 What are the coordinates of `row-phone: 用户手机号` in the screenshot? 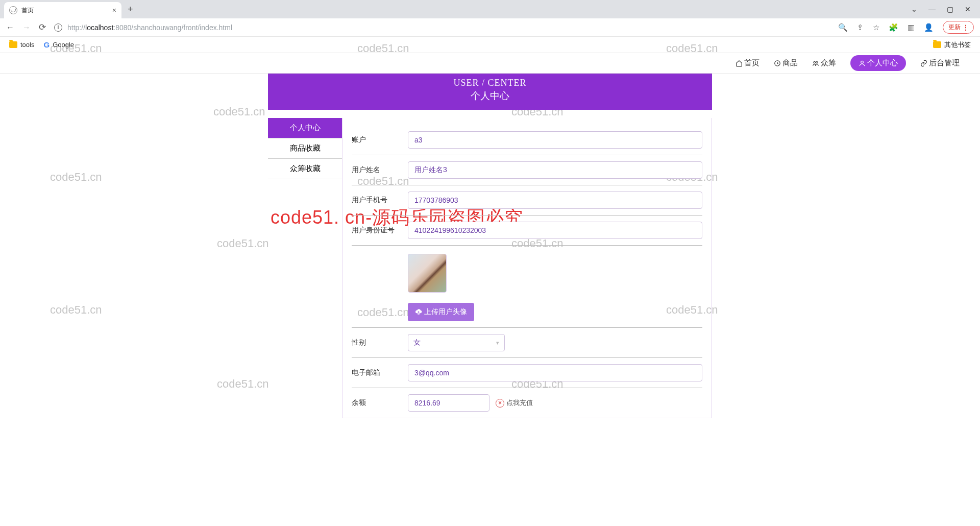 It's located at (527, 200).